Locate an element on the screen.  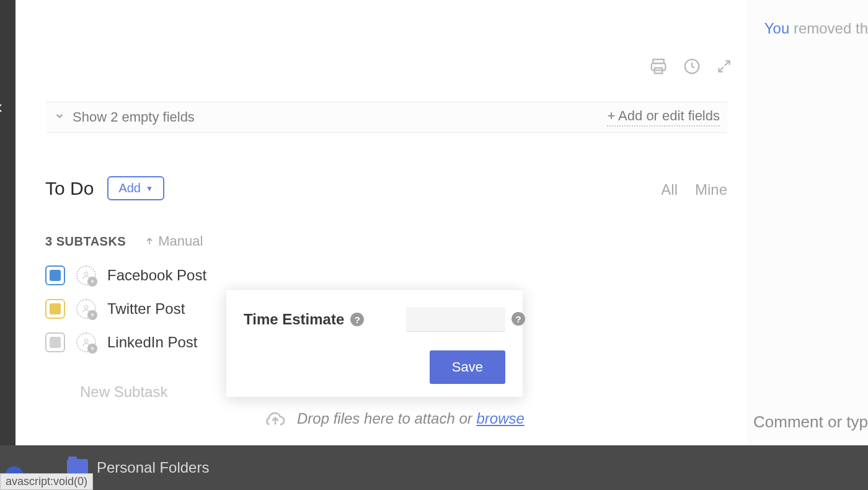
history-icon is located at coordinates (692, 66).